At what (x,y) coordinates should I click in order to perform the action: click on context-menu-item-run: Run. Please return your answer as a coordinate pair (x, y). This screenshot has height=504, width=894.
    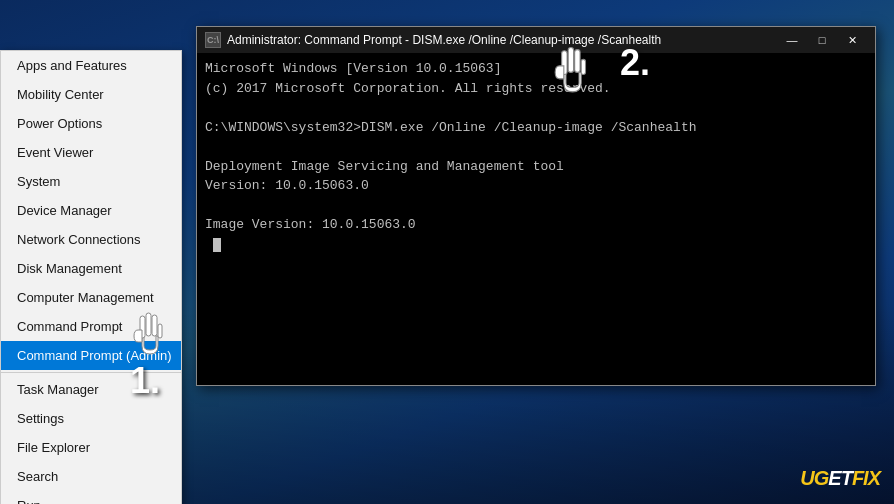
    Looking at the image, I should click on (91, 498).